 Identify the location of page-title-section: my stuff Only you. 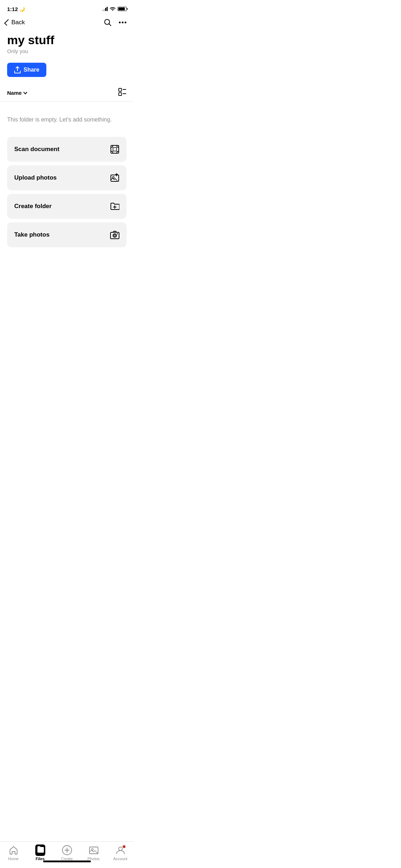
(67, 45).